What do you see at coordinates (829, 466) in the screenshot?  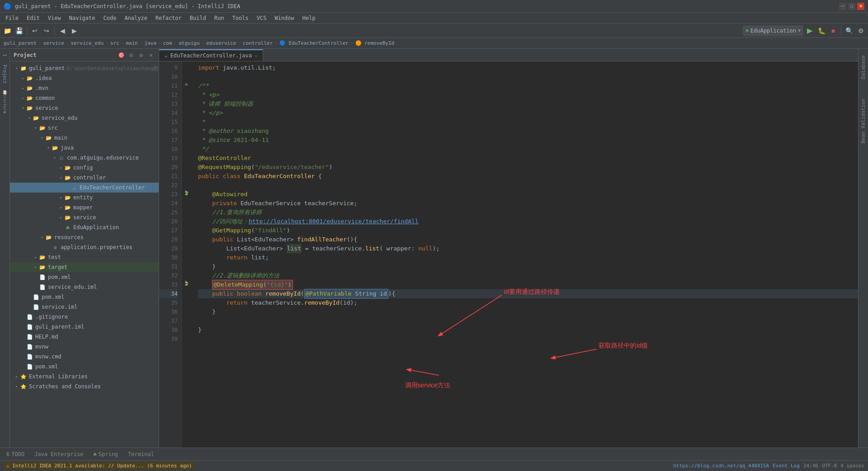 I see `status-encoding: UTF-8` at bounding box center [829, 466].